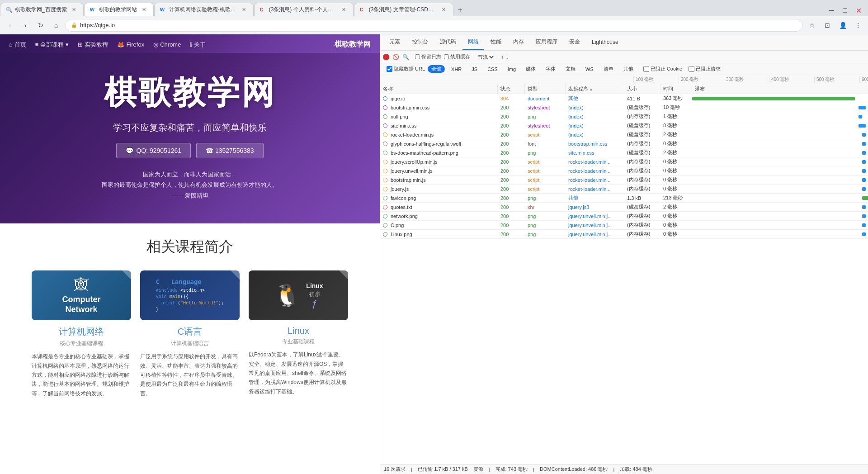  What do you see at coordinates (167, 44) in the screenshot?
I see `nav-chrome: ◎ Chrome` at bounding box center [167, 44].